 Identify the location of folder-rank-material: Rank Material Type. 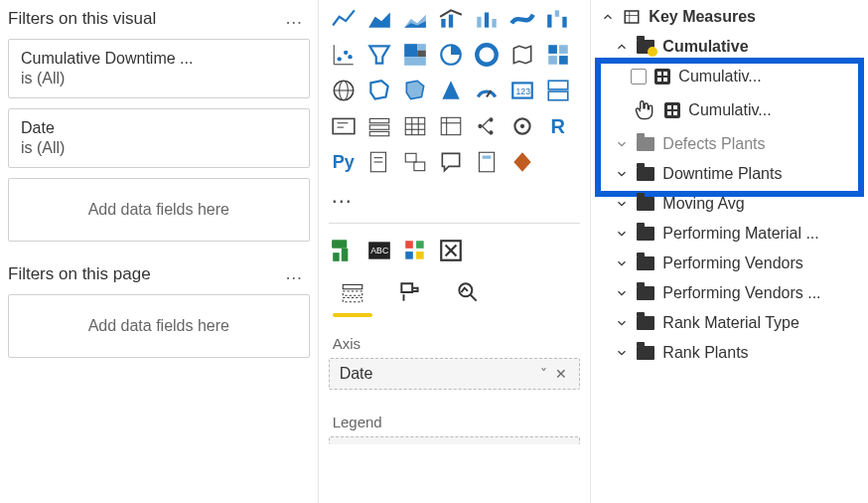
(729, 323).